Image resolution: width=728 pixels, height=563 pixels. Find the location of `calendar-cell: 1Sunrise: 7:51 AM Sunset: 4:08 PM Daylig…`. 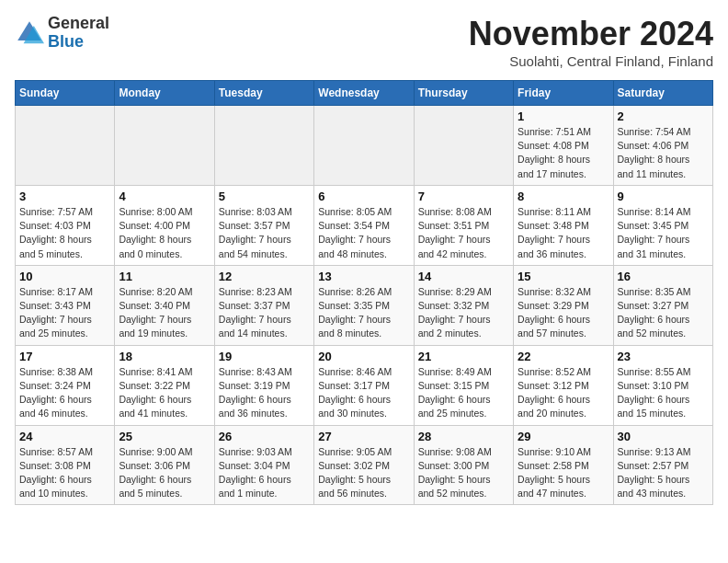

calendar-cell: 1Sunrise: 7:51 AM Sunset: 4:08 PM Daylig… is located at coordinates (563, 145).